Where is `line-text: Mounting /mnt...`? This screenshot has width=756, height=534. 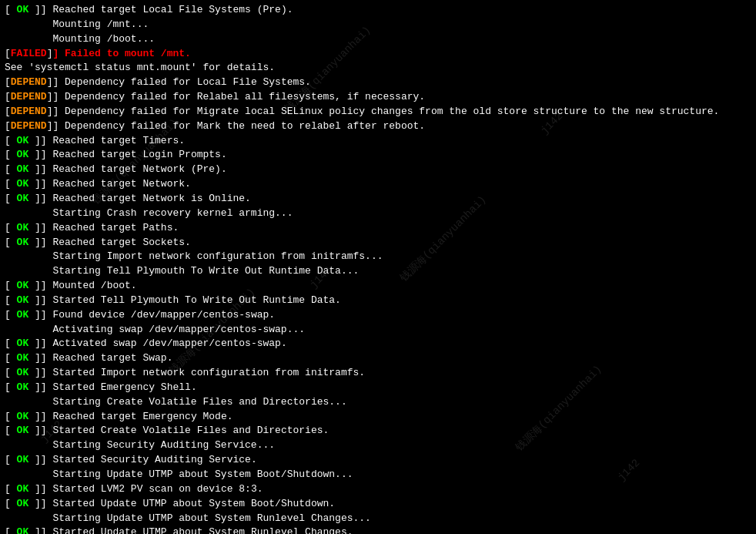
line-text: Mounting /mnt... is located at coordinates (77, 25).